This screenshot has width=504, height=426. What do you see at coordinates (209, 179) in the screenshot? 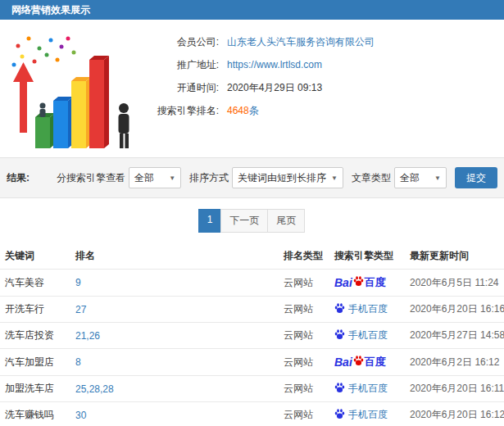
I see `sort-label: 排序方式` at bounding box center [209, 179].